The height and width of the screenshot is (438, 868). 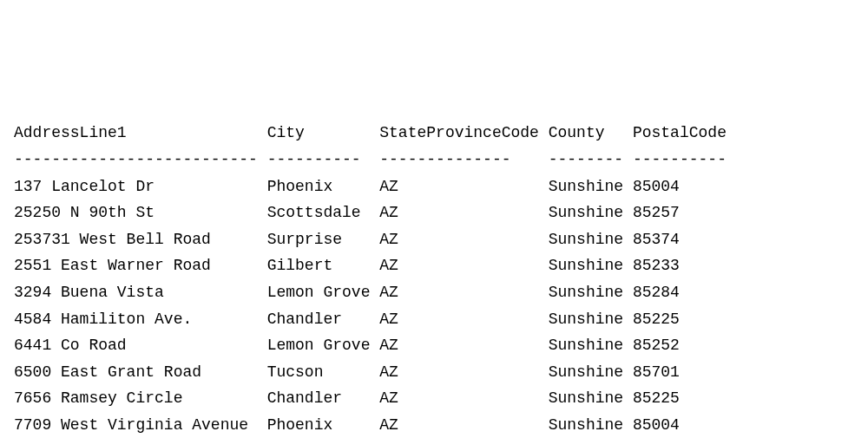 I want to click on table-row: 7656 Ramsey Circle Chandler AZ Sunshine …, so click(x=434, y=399).